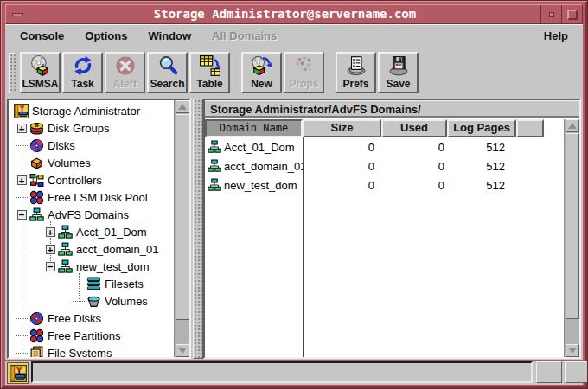  What do you see at coordinates (551, 14) in the screenshot?
I see `minimize-button` at bounding box center [551, 14].